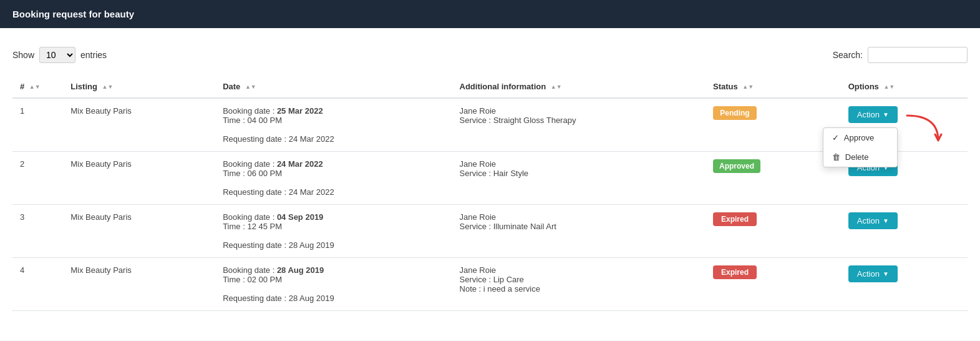  Describe the element at coordinates (333, 231) in the screenshot. I see `cell-date: Booking date : 04 Sep 2019 Time : 12 45 …` at that location.